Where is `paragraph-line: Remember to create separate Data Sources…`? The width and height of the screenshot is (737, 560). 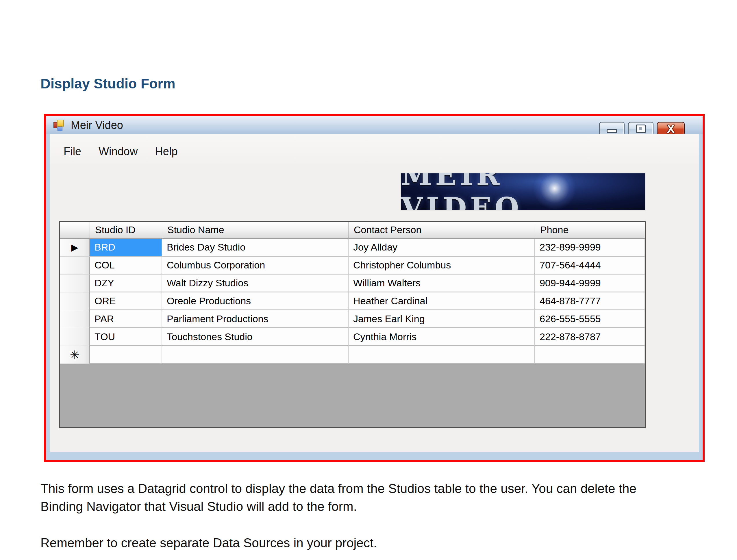 paragraph-line: Remember to create separate Data Sources… is located at coordinates (209, 543).